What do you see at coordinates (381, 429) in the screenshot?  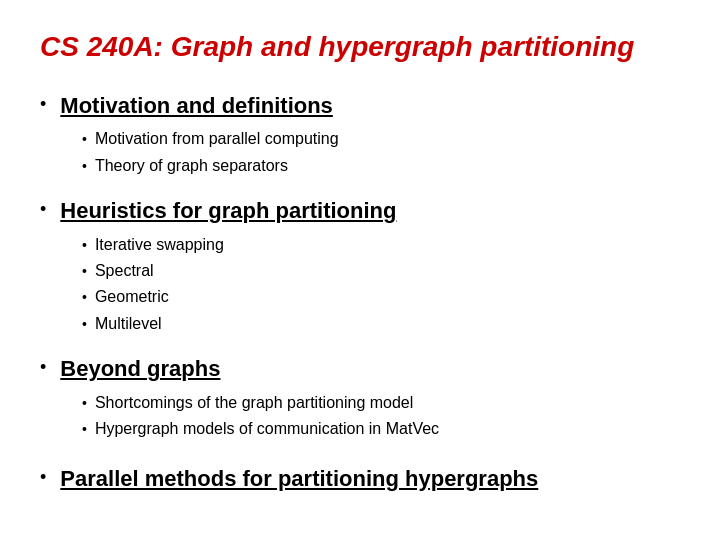 I see `list-item: • Hypergraph models of communication in …` at bounding box center [381, 429].